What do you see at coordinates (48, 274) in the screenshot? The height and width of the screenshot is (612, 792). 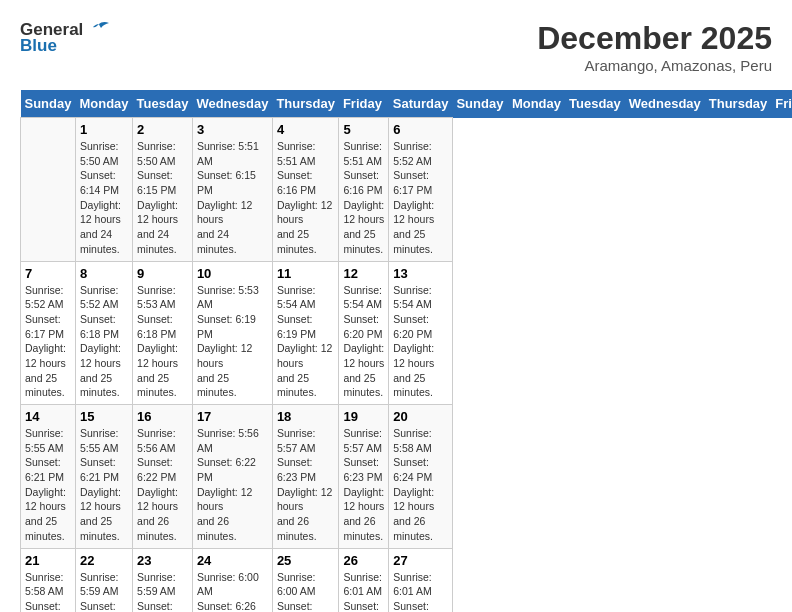 I see `day-number: 7` at bounding box center [48, 274].